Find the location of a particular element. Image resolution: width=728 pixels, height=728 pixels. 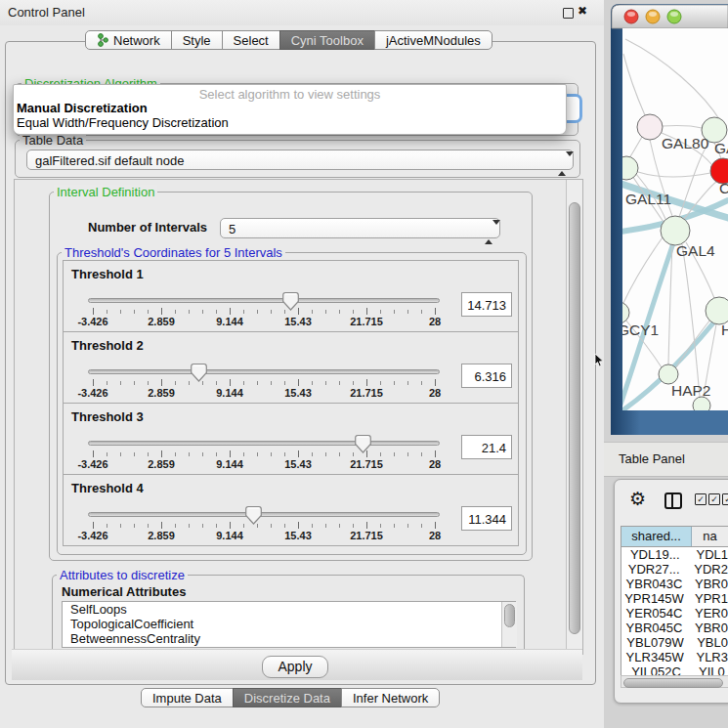

dropdown-option: Manual Discretization is located at coordinates (82, 107).